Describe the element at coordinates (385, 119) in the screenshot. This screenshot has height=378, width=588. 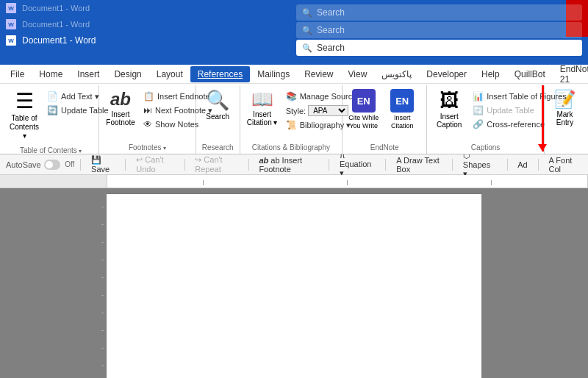
I see `ribbon-group-endnote: EN Cite WhileYou Write EN InsertCitation…` at that location.